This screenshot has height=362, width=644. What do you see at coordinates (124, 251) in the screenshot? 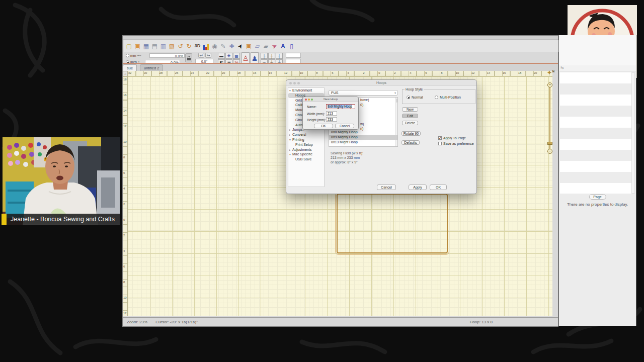
I see `ruler-v-label: 4` at bounding box center [124, 251].